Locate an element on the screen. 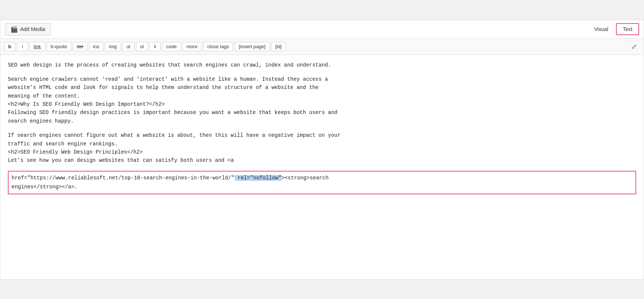 The image size is (644, 299). paragraph-after-highlight is located at coordinates (322, 204).